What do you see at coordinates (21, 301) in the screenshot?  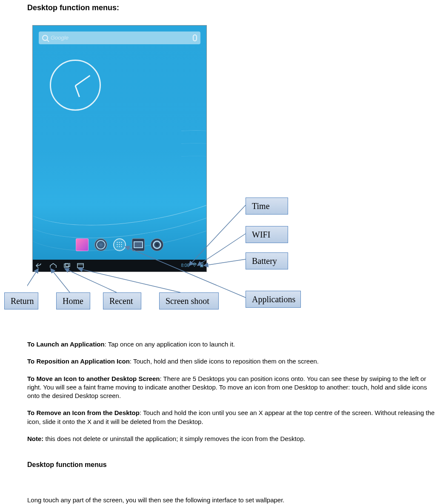 I see `callout-return: Return` at bounding box center [21, 301].